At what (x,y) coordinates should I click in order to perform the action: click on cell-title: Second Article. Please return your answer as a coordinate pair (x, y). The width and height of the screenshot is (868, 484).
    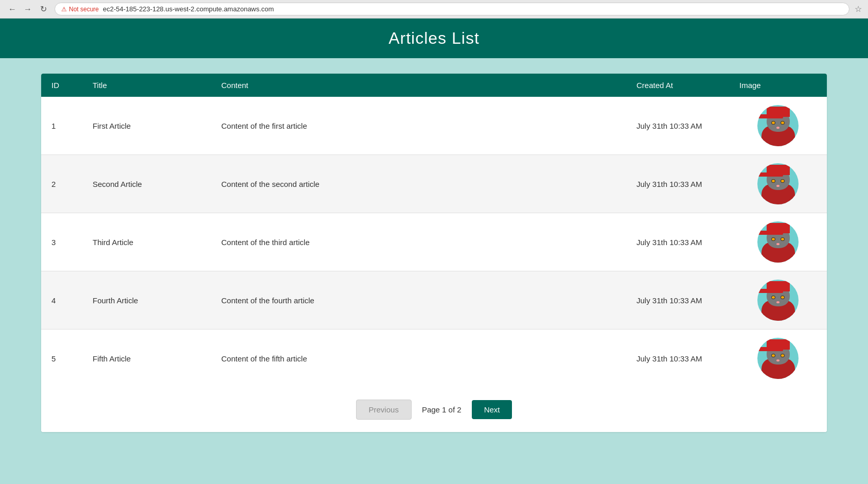
    Looking at the image, I should click on (157, 184).